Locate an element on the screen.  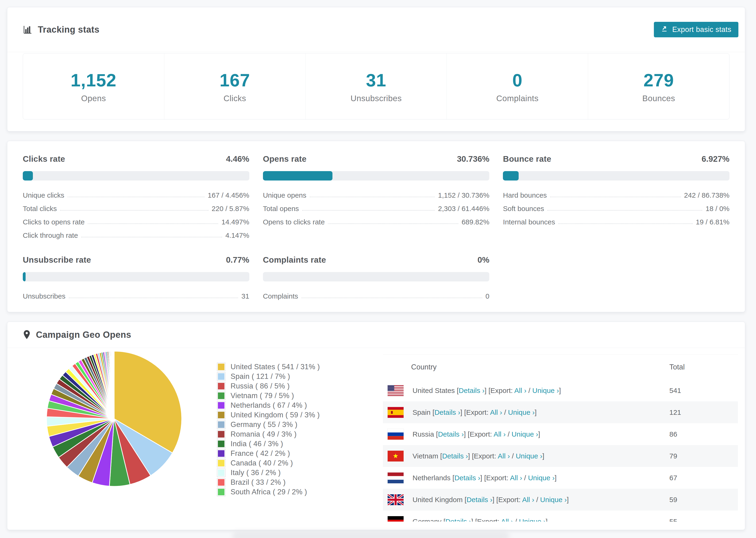
bounce-rate-block: Bounce rate6.927%Hard bounces242 / 86.73… is located at coordinates (616, 198).